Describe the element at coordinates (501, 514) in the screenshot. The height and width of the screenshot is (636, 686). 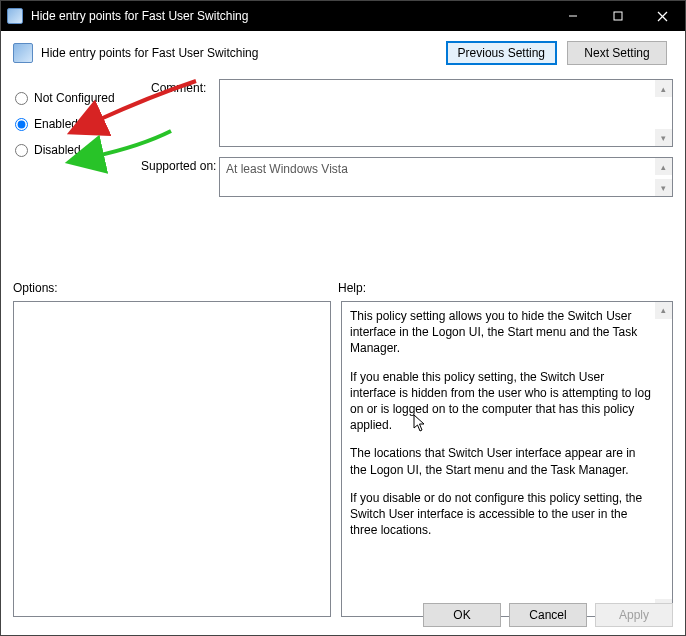
I see `help-paragraph: If you disable or do not configure this …` at that location.